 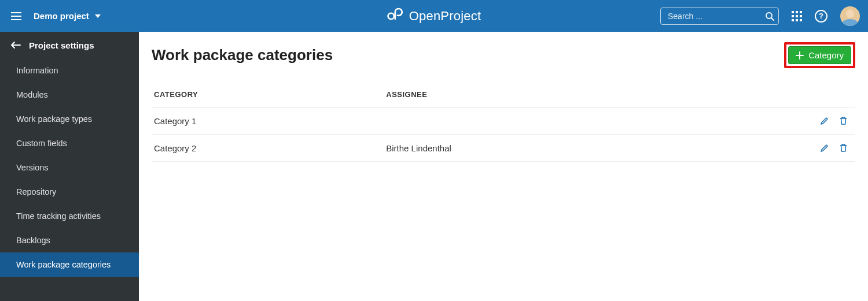 What do you see at coordinates (797, 16) in the screenshot?
I see `apps-grid-icon` at bounding box center [797, 16].